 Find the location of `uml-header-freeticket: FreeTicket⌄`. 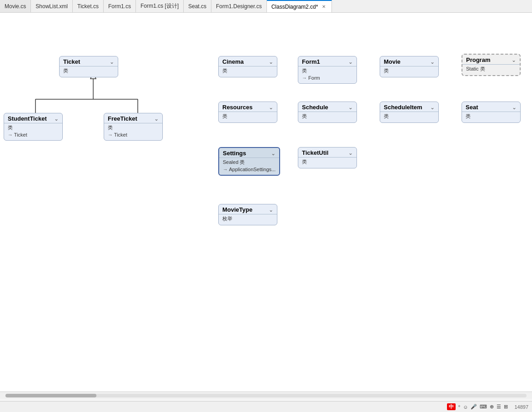

uml-header-freeticket: FreeTicket⌄ is located at coordinates (133, 118).